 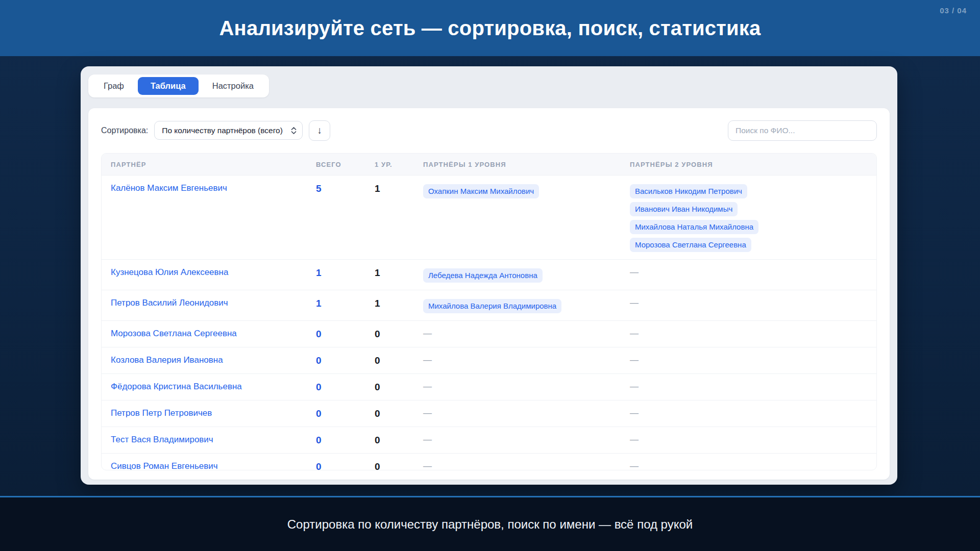 I want to click on partner-name-link: Козлова Валерия Ивановна, so click(x=167, y=360).